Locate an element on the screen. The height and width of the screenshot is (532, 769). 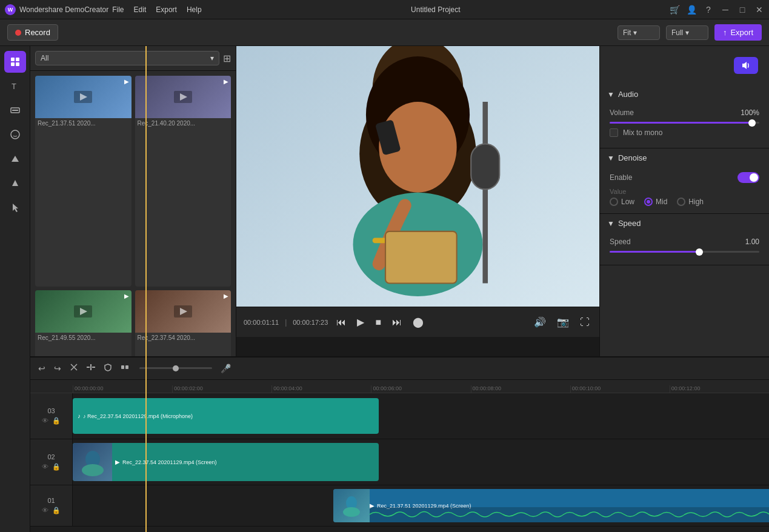
play-button: ▶ is located at coordinates (361, 322).